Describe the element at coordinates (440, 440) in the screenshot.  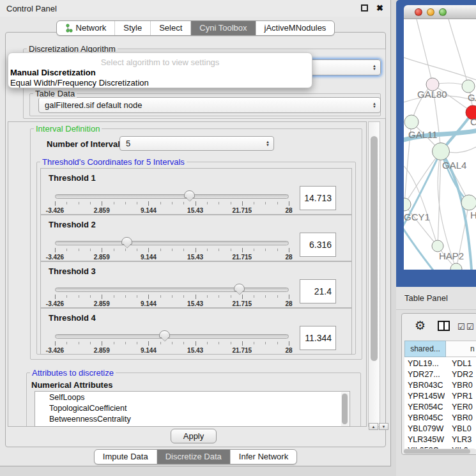
I see `table-row: YLR345WYLR3` at that location.